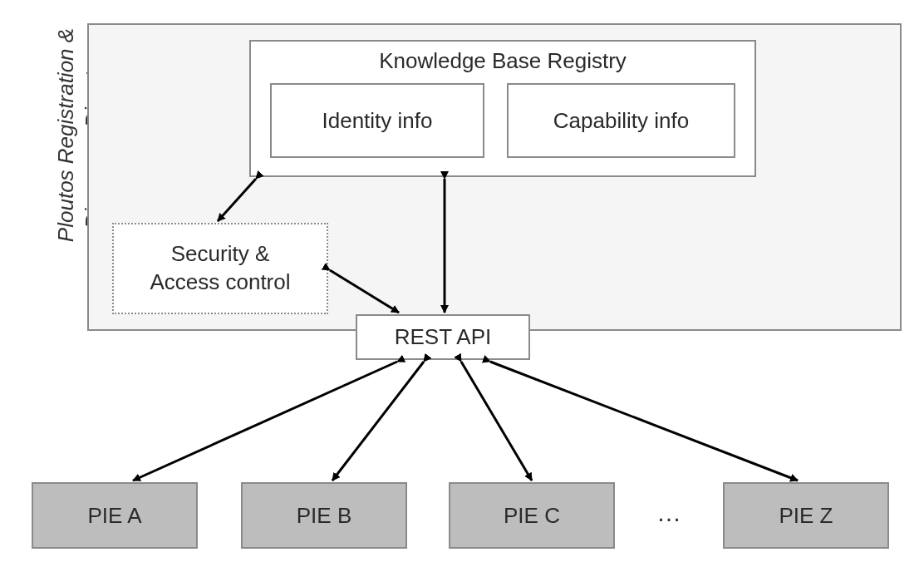  Describe the element at coordinates (324, 515) in the screenshot. I see `pie-b-box: PIE B` at that location.